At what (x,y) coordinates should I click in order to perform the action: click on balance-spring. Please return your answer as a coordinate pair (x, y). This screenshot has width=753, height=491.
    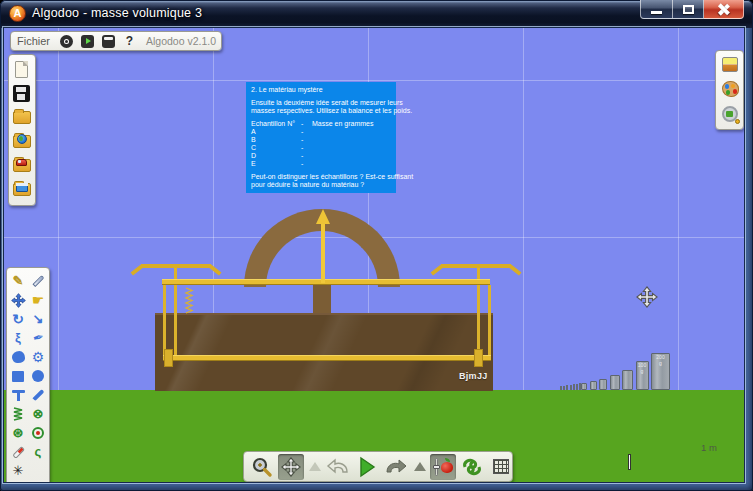
    Looking at the image, I should click on (189, 300).